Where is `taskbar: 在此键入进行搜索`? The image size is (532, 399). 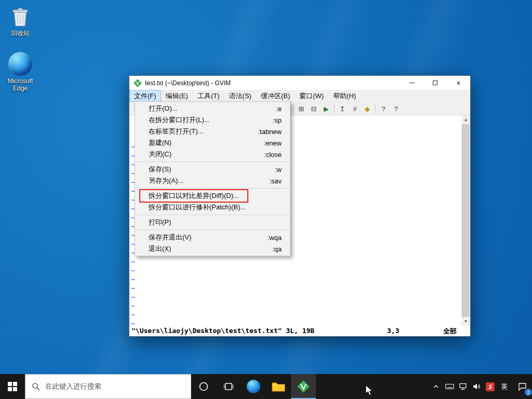
taskbar: 在此键入进行搜索 is located at coordinates (266, 387).